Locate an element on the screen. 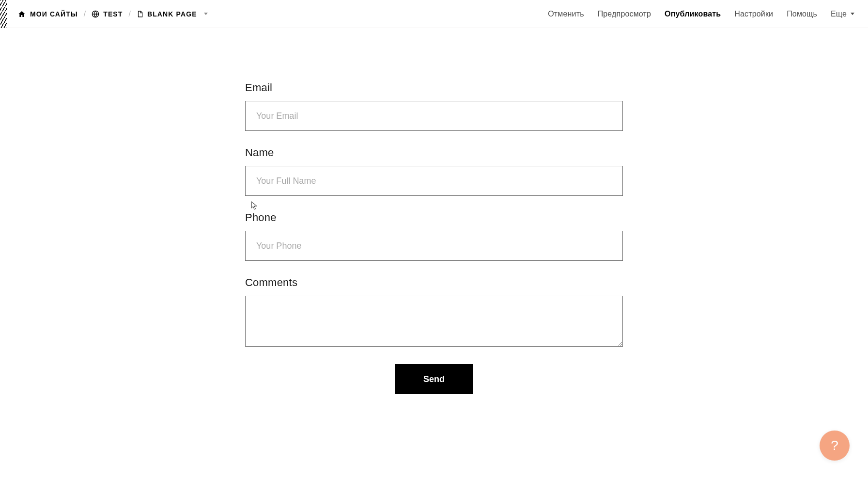  home-icon is located at coordinates (22, 14).